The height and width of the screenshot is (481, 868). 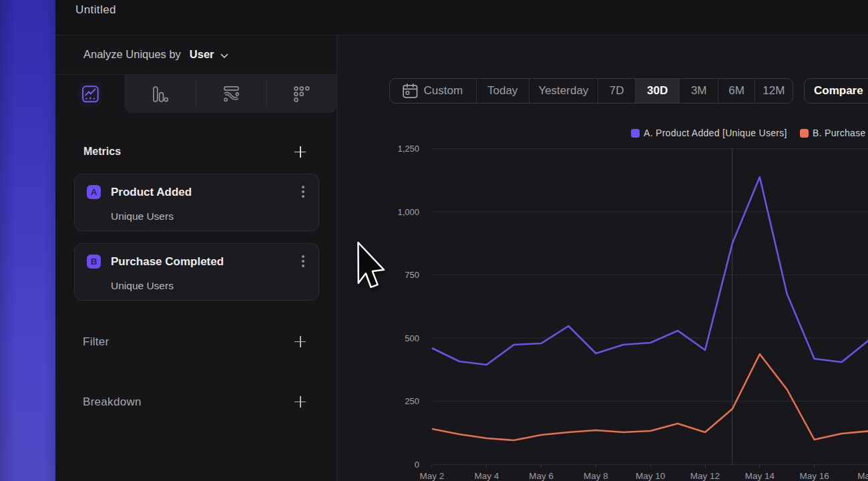 I want to click on svg-text: May 12, so click(x=705, y=476).